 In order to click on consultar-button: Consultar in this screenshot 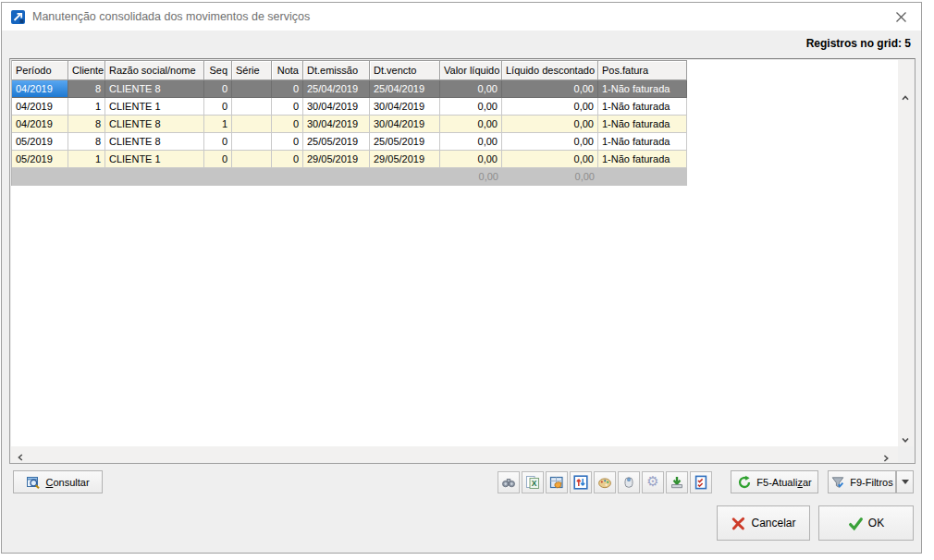, I will do `click(57, 482)`.